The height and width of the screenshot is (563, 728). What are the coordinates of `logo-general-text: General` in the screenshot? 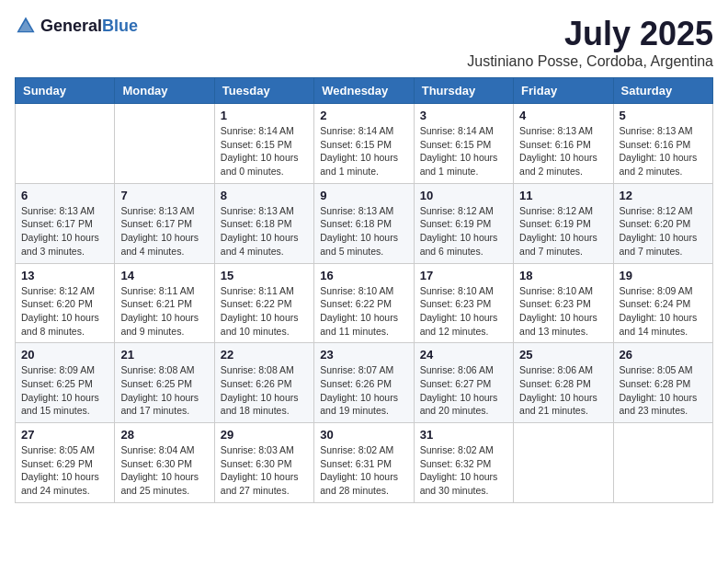 It's located at (72, 26).